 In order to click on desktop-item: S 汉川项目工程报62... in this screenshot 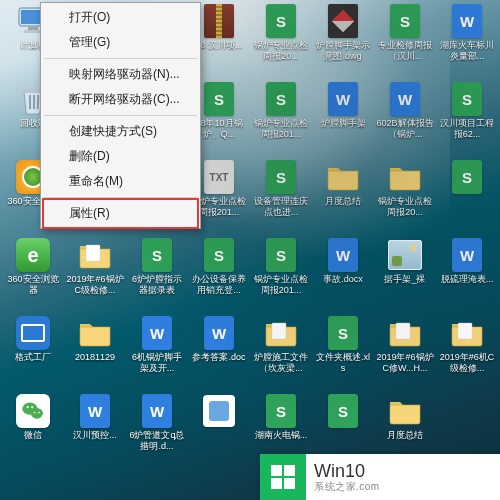, I will do `click(467, 119)`.